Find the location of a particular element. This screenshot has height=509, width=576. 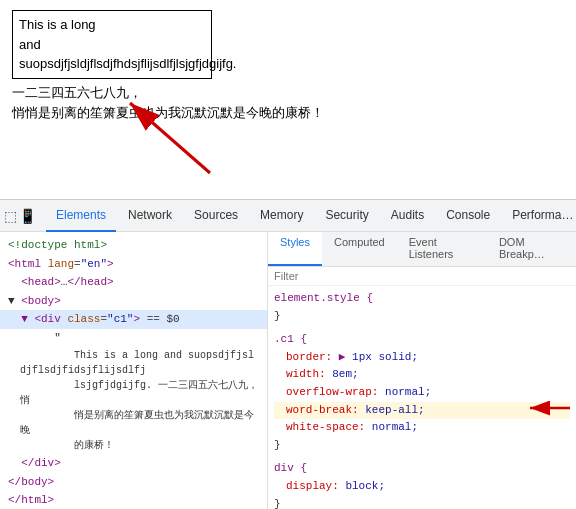

html-body-open: ▼ <body> is located at coordinates (134, 302).